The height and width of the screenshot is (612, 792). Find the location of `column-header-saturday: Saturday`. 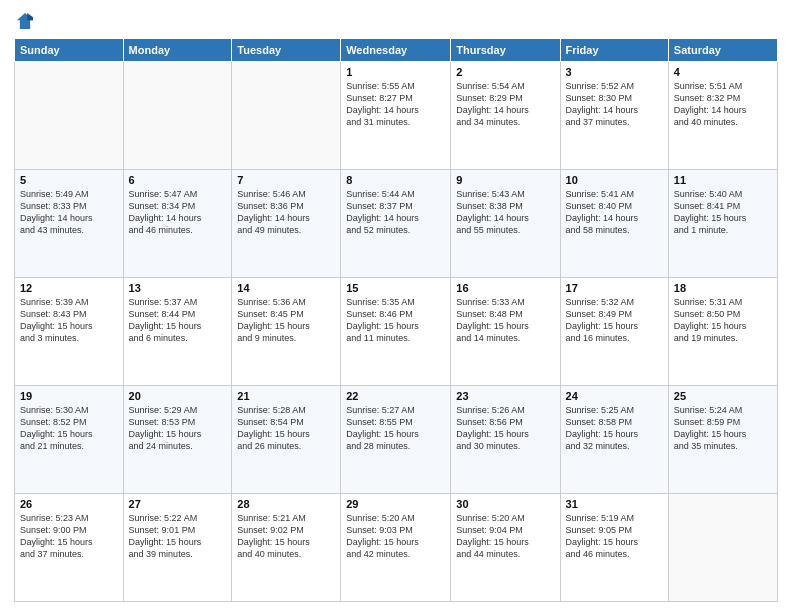

column-header-saturday: Saturday is located at coordinates (722, 50).